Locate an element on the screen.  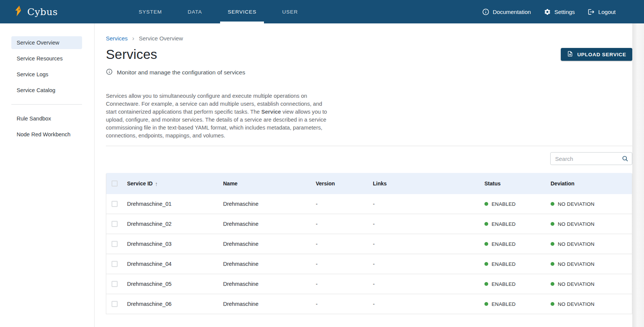
page-subtitle: Monitor and manage the configuration of … is located at coordinates (369, 72).